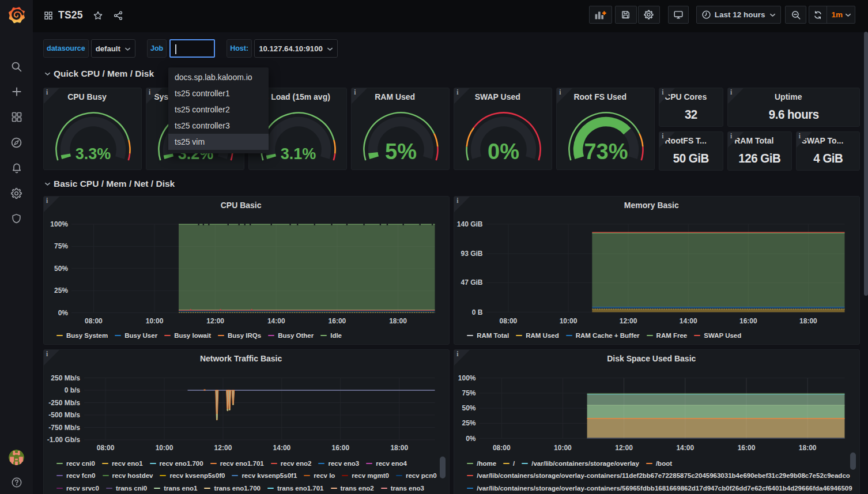 Image resolution: width=868 pixels, height=494 pixels. Describe the element at coordinates (299, 154) in the screenshot. I see `gauge-value: 3.1%` at that location.